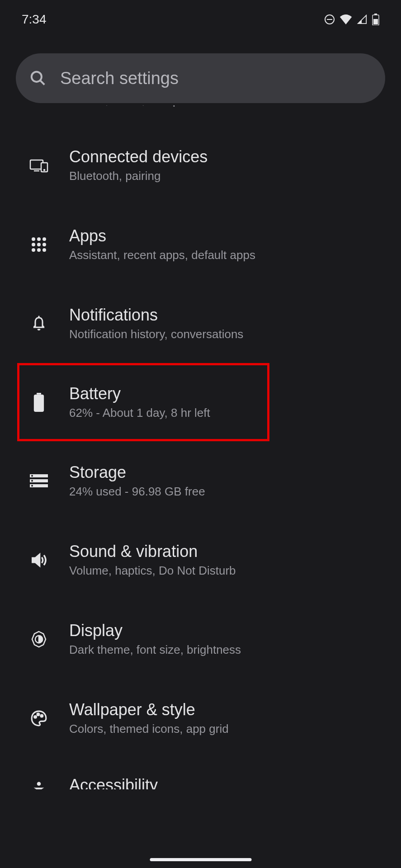 The image size is (401, 868). What do you see at coordinates (227, 236) in the screenshot?
I see `item-title: Apps` at bounding box center [227, 236].